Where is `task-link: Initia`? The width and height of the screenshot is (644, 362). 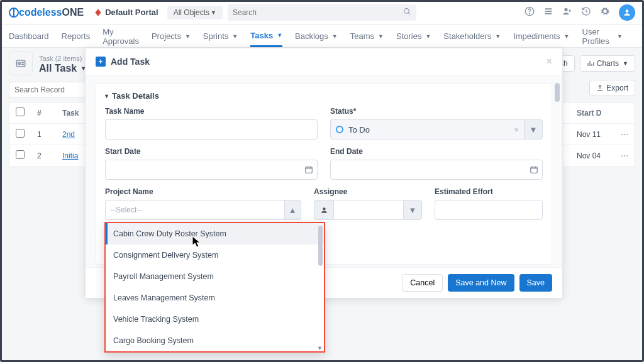
task-link: Initia is located at coordinates (70, 156).